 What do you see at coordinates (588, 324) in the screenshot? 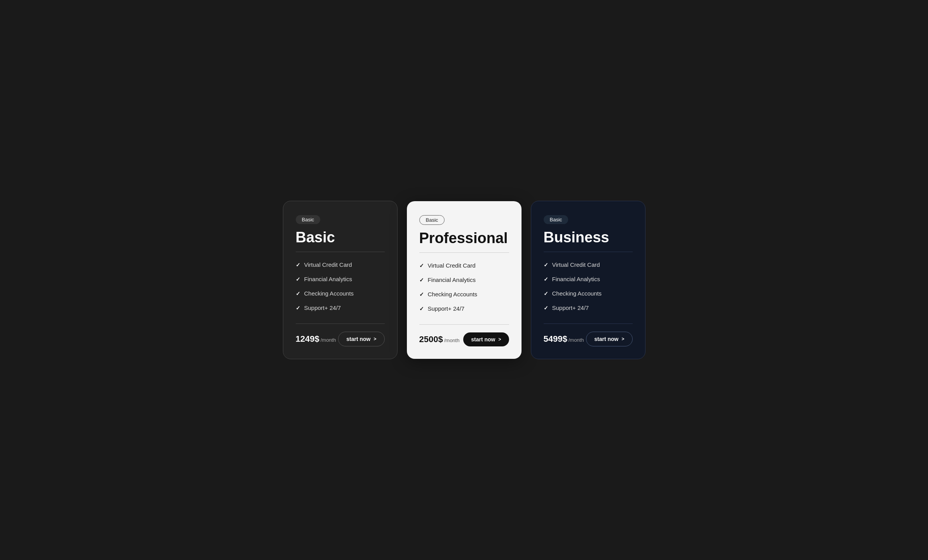
I see `divider-bottom-business` at bounding box center [588, 324].